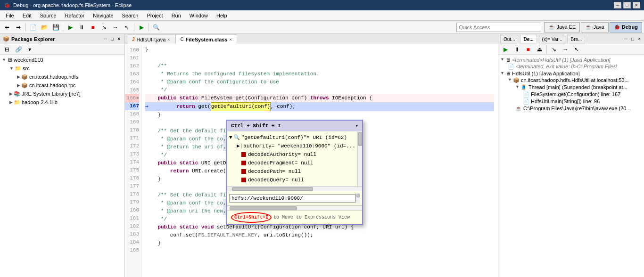 Image resolution: width=644 pixels, height=277 pixels. What do you see at coordinates (576, 94) in the screenshot?
I see `debug-label-fs-get: FileSystem.get(Configuration) line: 167` at bounding box center [576, 94].